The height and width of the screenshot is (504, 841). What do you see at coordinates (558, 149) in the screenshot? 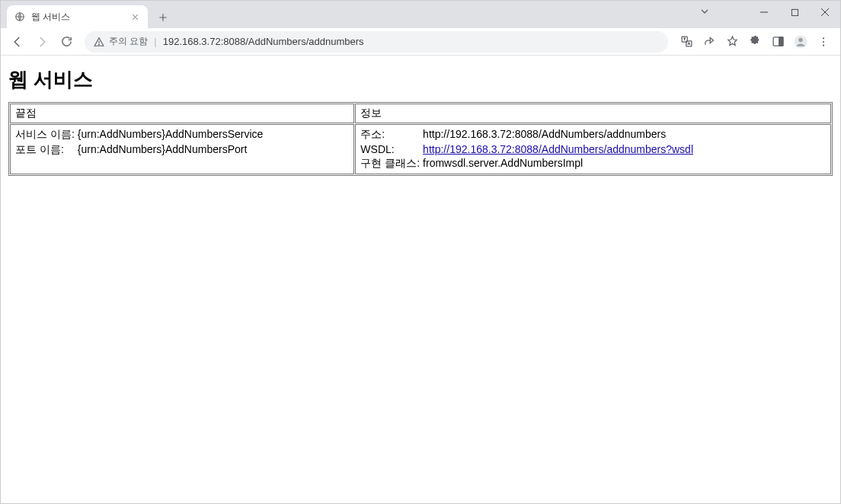
I see `wsdl-link: http://192.168.3.72:8088/AddNumbers/addn…` at bounding box center [558, 149].